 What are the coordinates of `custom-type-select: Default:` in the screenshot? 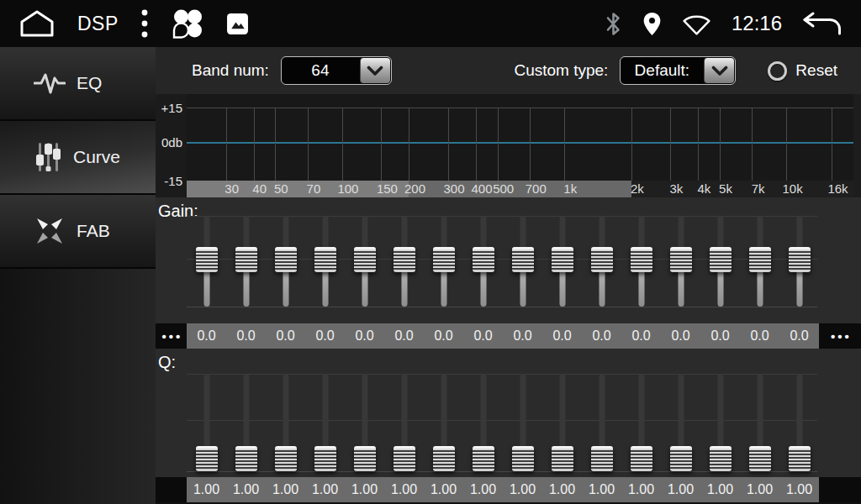 It's located at (678, 71).